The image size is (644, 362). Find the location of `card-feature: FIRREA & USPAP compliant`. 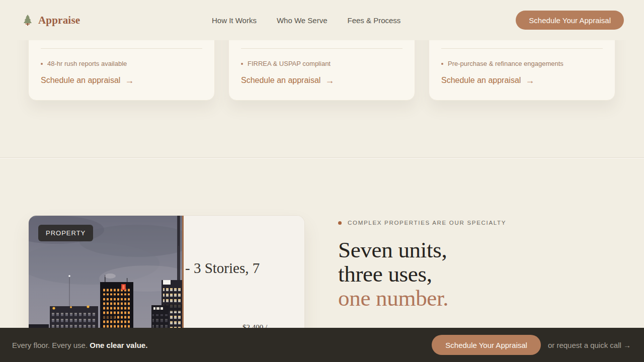

card-feature: FIRREA & USPAP compliant is located at coordinates (322, 63).